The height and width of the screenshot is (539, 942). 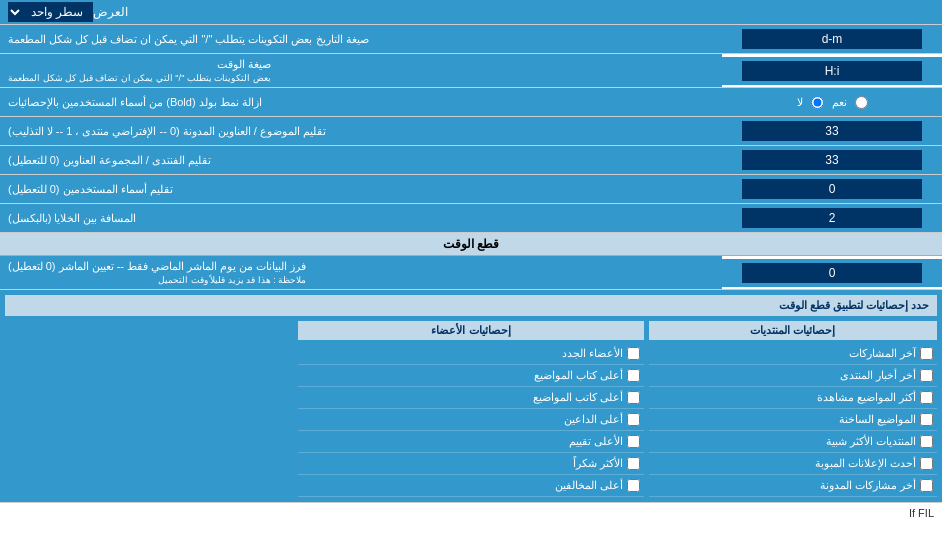 I want to click on date-format-input-cell: d-m, so click(x=832, y=39).